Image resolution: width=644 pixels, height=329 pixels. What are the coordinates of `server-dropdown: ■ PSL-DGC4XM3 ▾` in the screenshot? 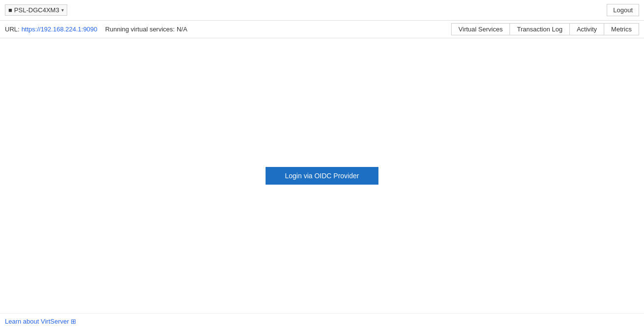 It's located at (36, 10).